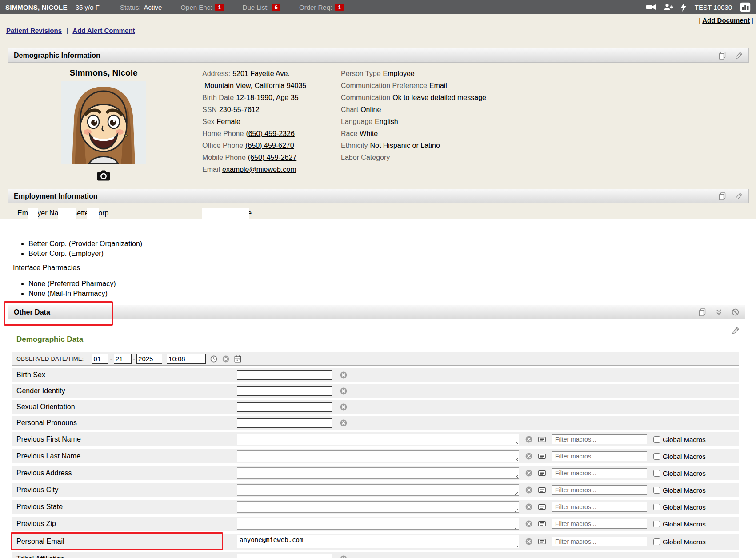  Describe the element at coordinates (104, 175) in the screenshot. I see `camera-icon` at that location.